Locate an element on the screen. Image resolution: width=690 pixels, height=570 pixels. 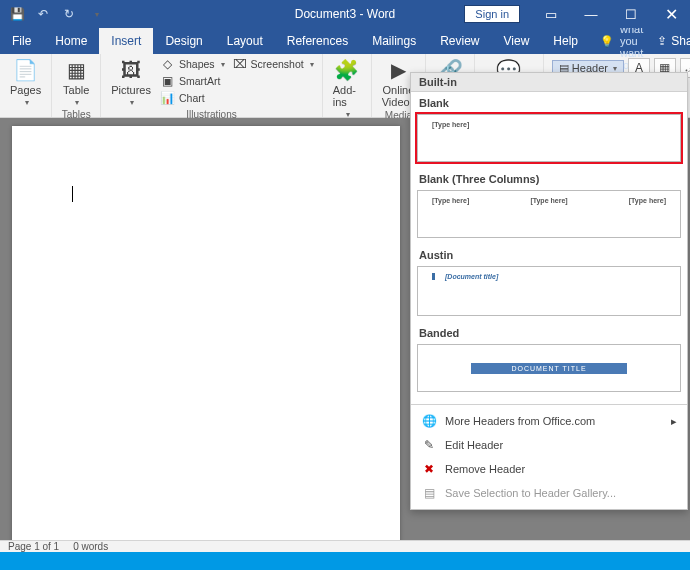
titlebar: 💾 ↶ ↻ ▾ Document3 - Word Sign in ▭ — ☐ ✕ is located at coordinates (345, 14).